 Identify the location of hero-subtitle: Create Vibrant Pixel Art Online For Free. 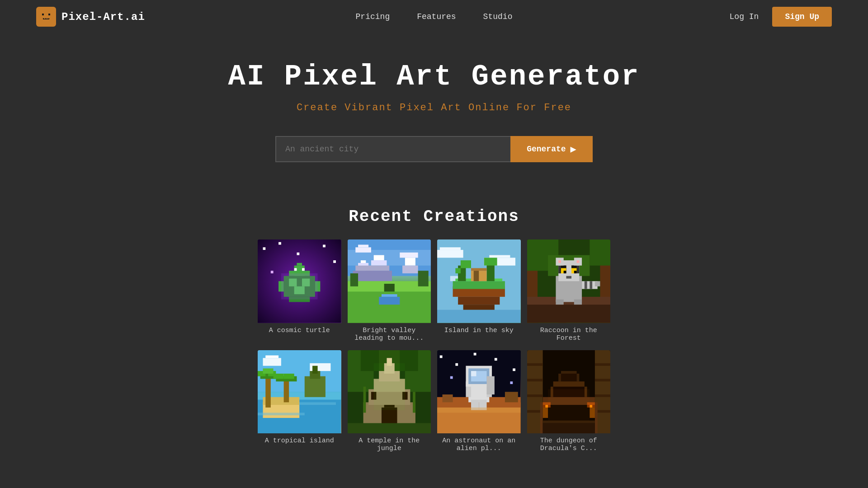
(434, 108).